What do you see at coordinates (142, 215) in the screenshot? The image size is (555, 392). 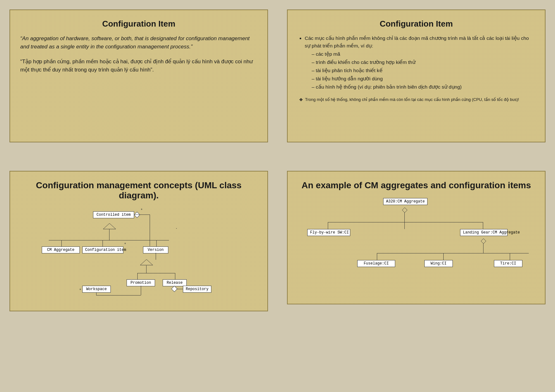 I see `uml-hline-ctrl-right` at bounding box center [142, 215].